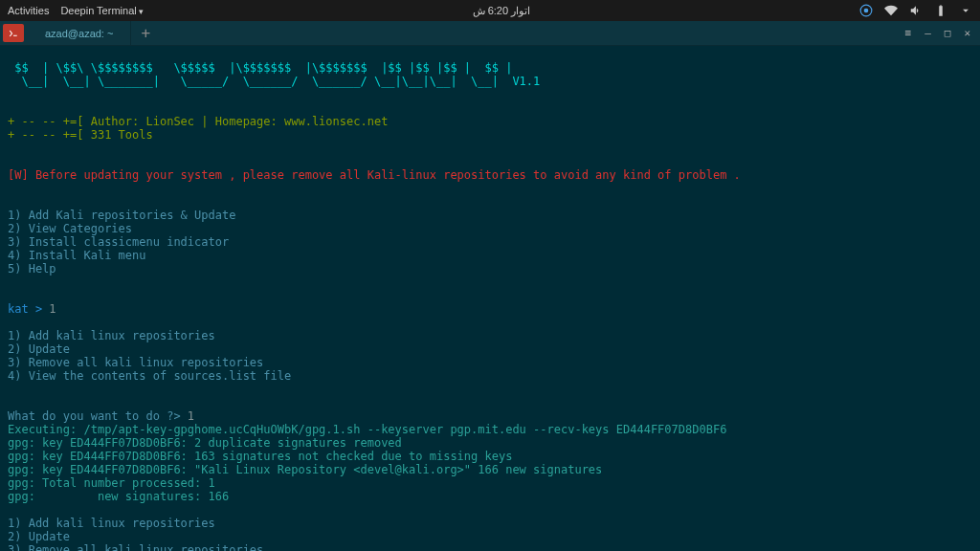  What do you see at coordinates (916, 11) in the screenshot?
I see `volume-icon` at bounding box center [916, 11].